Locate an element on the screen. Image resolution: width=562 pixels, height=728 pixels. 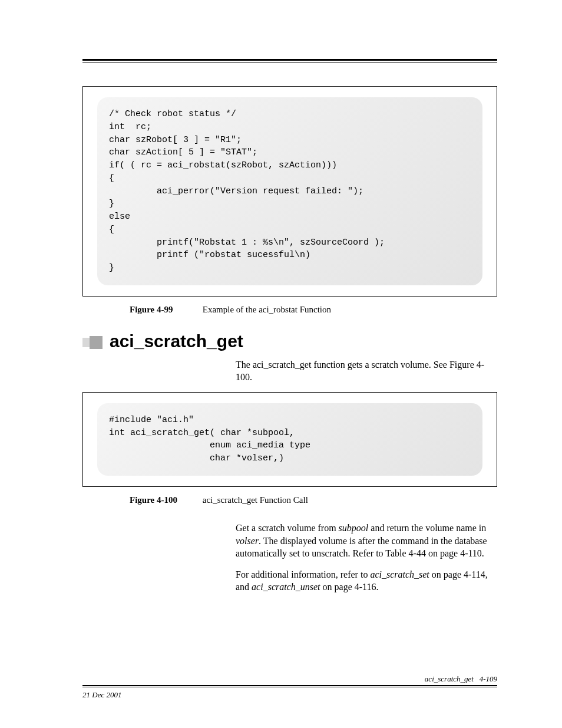
figure-99-text: Example of the aci_robstat Function is located at coordinates (267, 309).